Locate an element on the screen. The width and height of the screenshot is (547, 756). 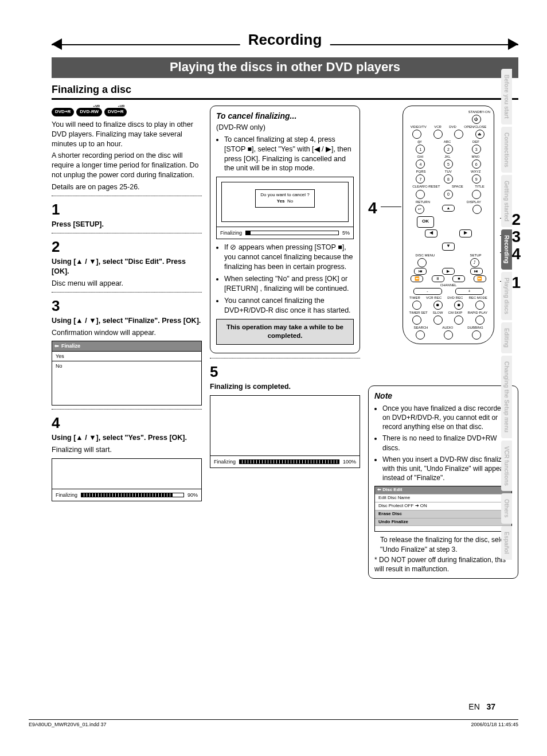
footer-right: 2006/01/18 11:45:45 is located at coordinates (494, 724).